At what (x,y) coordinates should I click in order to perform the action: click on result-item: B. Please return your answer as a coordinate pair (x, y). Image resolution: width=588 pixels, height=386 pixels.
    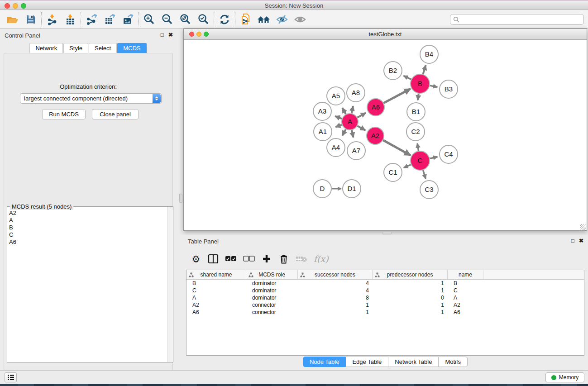
    Looking at the image, I should click on (88, 228).